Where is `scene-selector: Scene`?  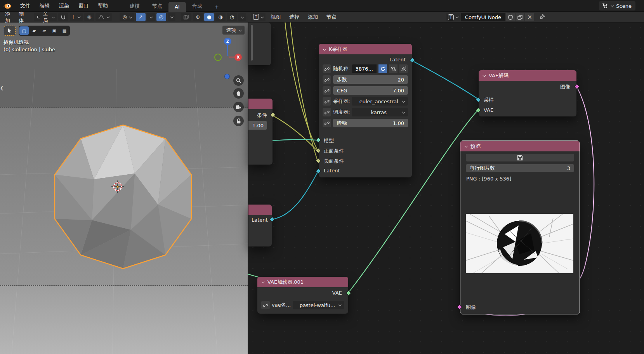
scene-selector: Scene is located at coordinates (617, 6).